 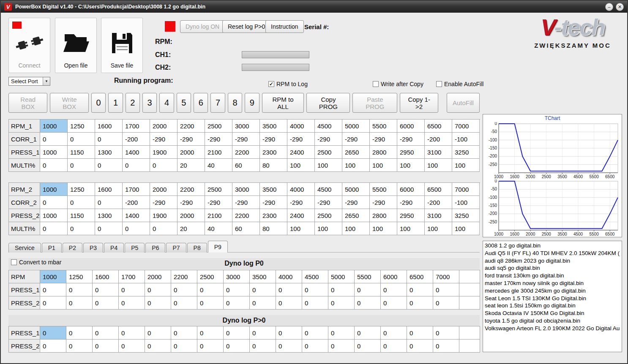 I want to click on table-cell: 2100, so click(x=219, y=152).